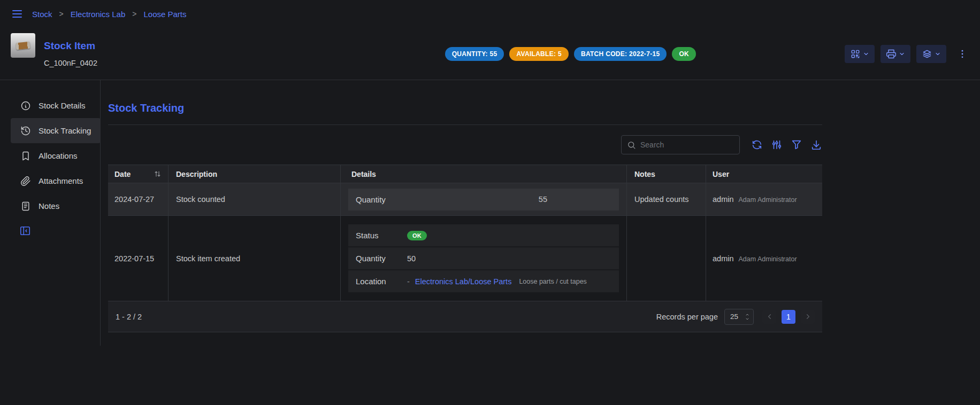  I want to click on column-header-description: Description, so click(255, 174).